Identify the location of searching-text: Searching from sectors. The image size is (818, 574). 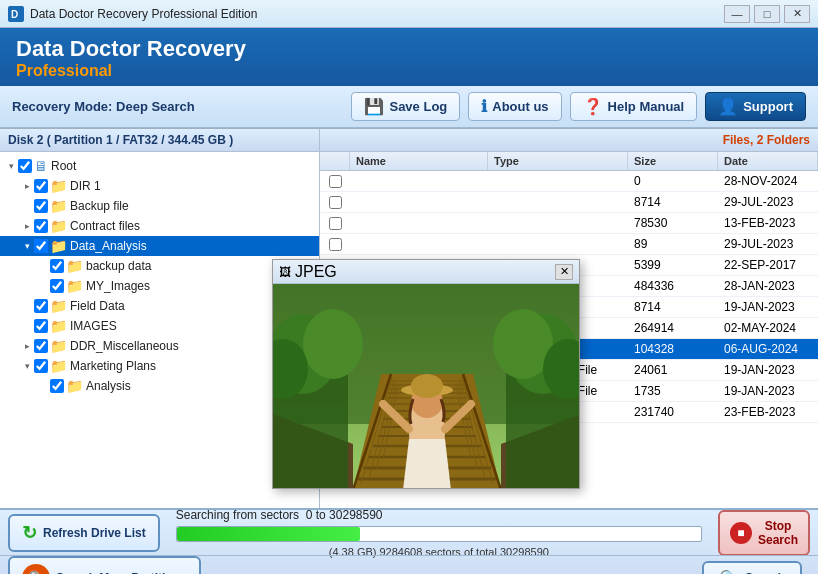
(238, 515).